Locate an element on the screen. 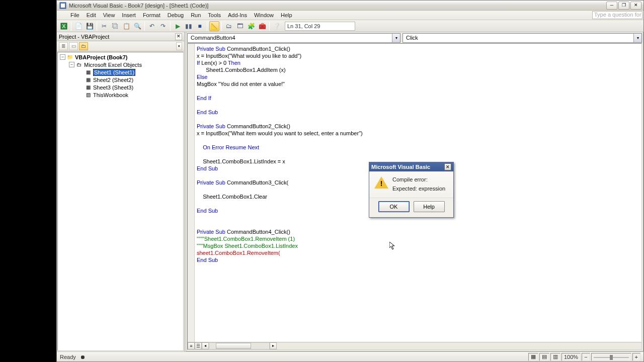 The image size is (644, 362). cut-icon: ✂ is located at coordinates (104, 26).